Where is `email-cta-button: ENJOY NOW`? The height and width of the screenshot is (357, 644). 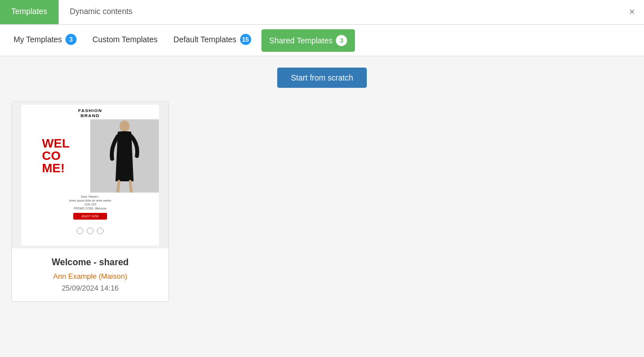 email-cta-button: ENJOY NOW is located at coordinates (90, 216).